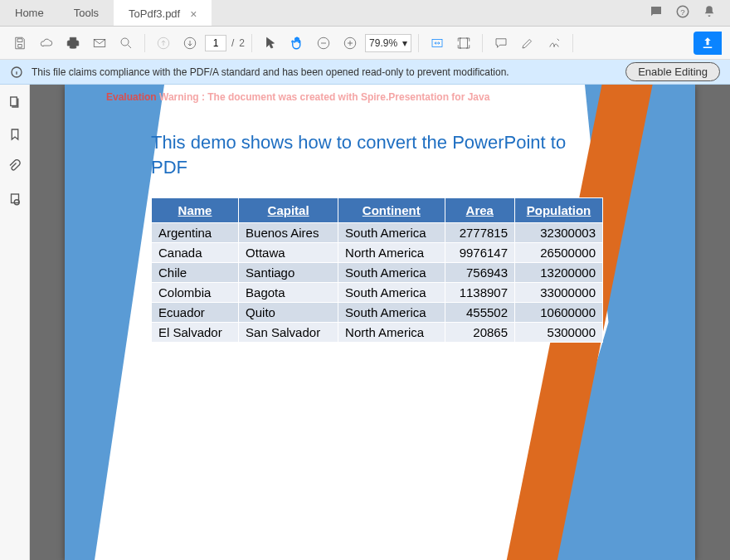  Describe the element at coordinates (15, 136) in the screenshot. I see `bookmark-icon` at that location.